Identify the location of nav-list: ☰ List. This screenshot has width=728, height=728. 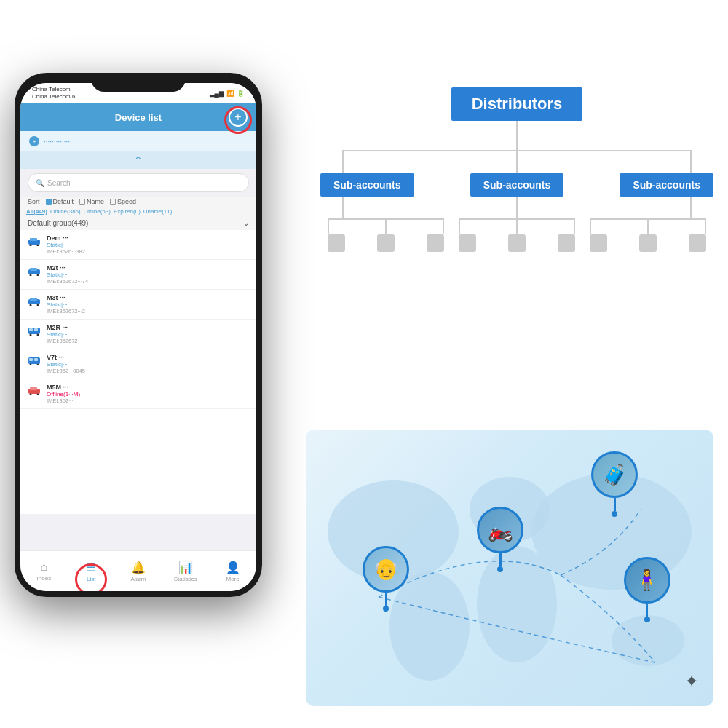
(92, 571).